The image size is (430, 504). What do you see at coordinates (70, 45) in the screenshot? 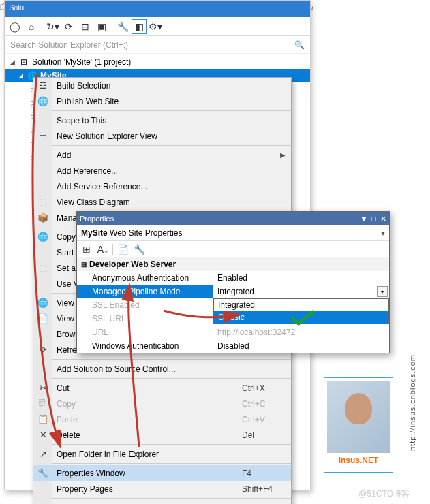
I see `search-placeholder: Search Solution Explorer (Ctrl+;)` at bounding box center [70, 45].